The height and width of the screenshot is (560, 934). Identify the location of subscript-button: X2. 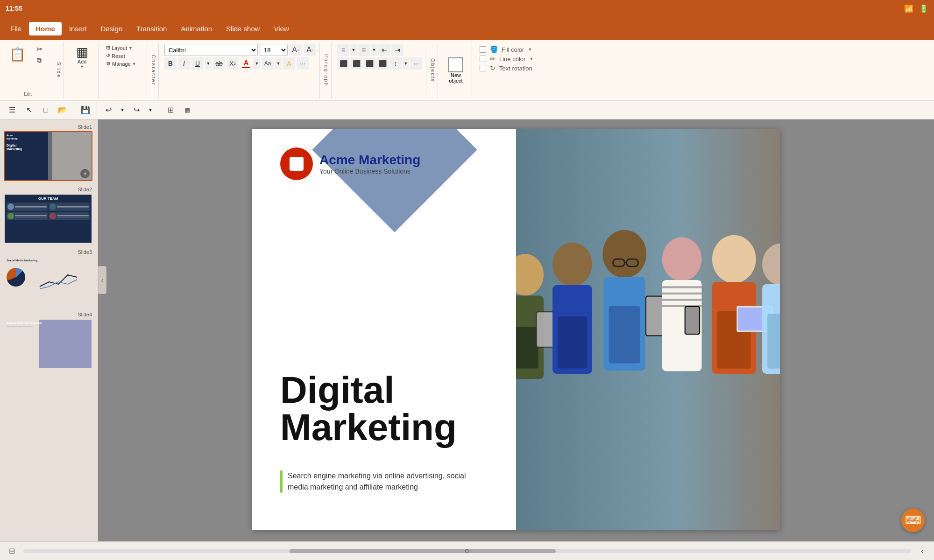
(233, 63).